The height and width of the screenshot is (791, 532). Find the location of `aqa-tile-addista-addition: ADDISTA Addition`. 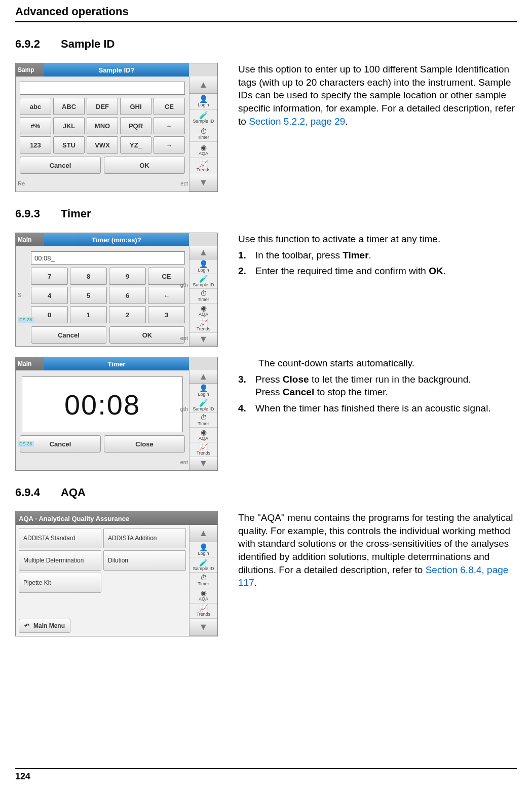

aqa-tile-addista-addition: ADDISTA Addition is located at coordinates (145, 538).